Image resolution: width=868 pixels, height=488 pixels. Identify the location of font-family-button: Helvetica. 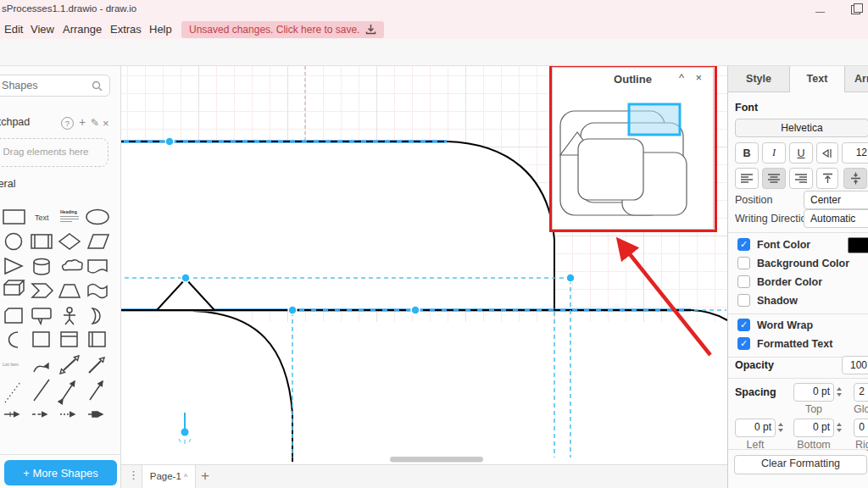
(802, 128).